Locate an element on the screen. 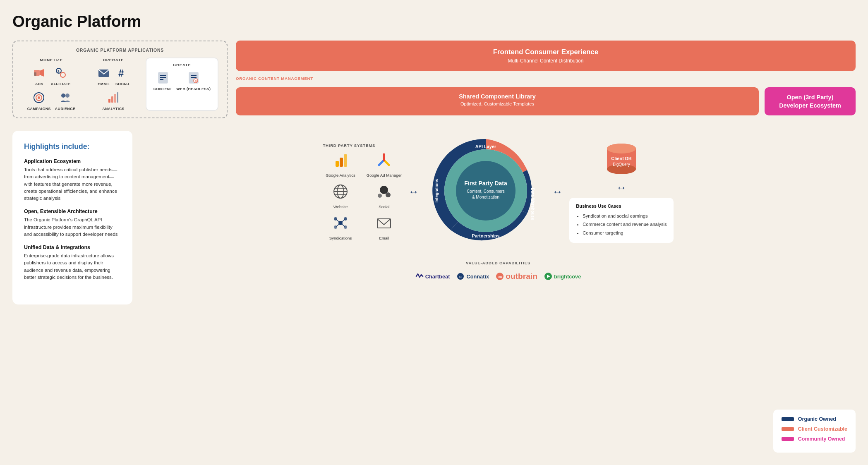  email-tp-icon-item: Email is located at coordinates (384, 228).